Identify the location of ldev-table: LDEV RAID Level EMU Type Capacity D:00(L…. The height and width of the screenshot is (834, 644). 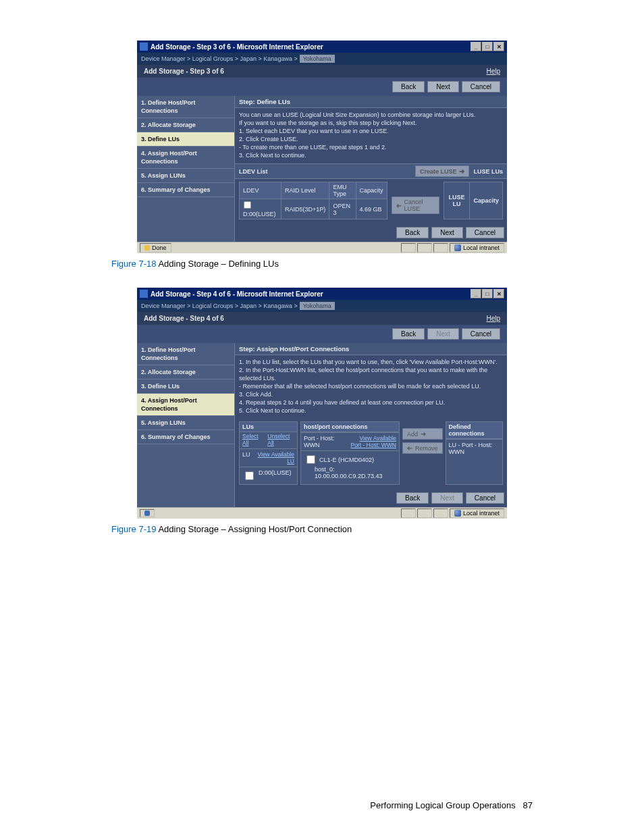
(313, 201).